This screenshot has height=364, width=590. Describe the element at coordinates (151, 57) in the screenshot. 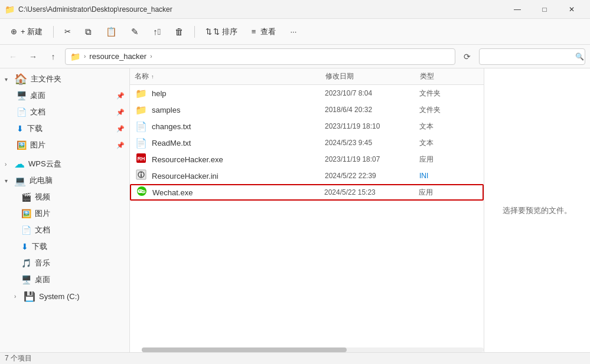

I see `address-chevron-right-2: ›` at that location.